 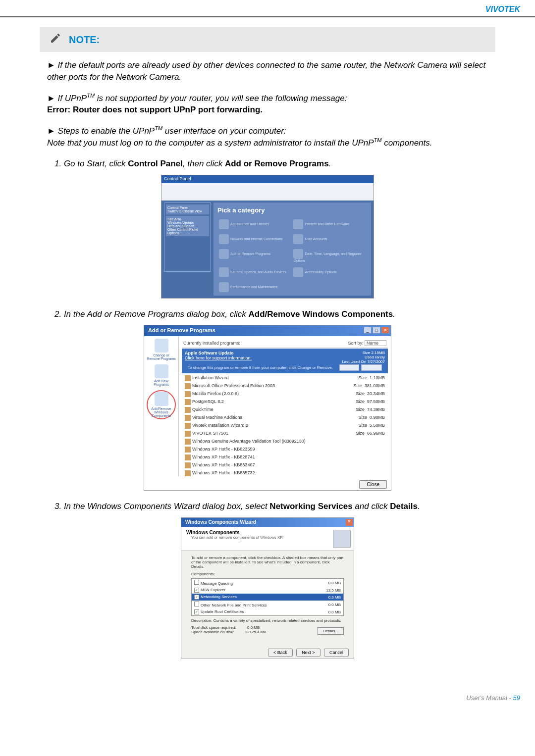 I want to click on arp-side-change: Change or Remove Programs, so click(x=161, y=350).